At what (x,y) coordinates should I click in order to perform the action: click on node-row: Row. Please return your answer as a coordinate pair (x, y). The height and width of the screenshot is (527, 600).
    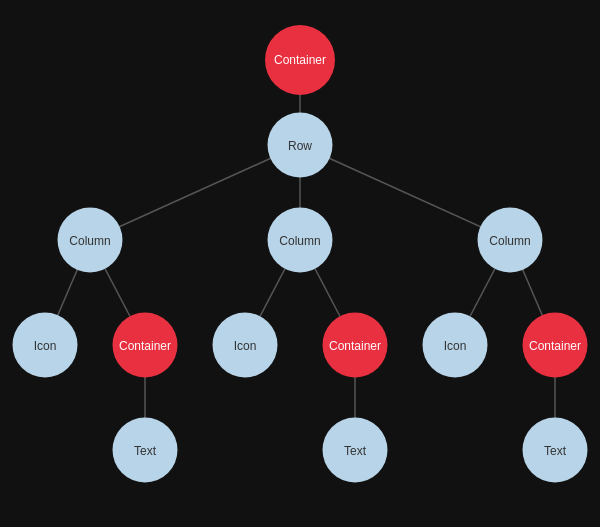
    Looking at the image, I should click on (300, 146).